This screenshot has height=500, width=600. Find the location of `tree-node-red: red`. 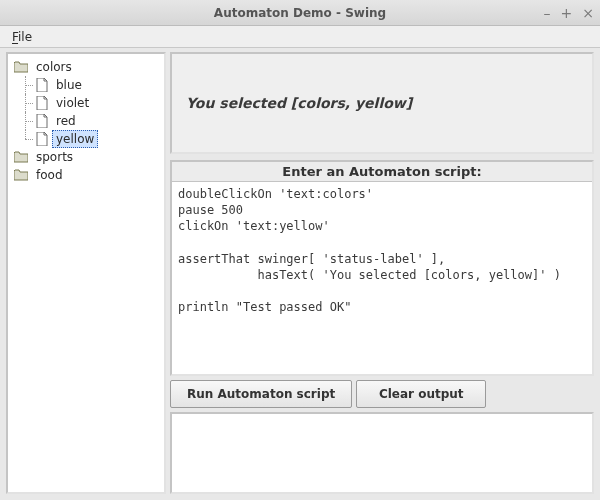

tree-node-red: red is located at coordinates (86, 121).